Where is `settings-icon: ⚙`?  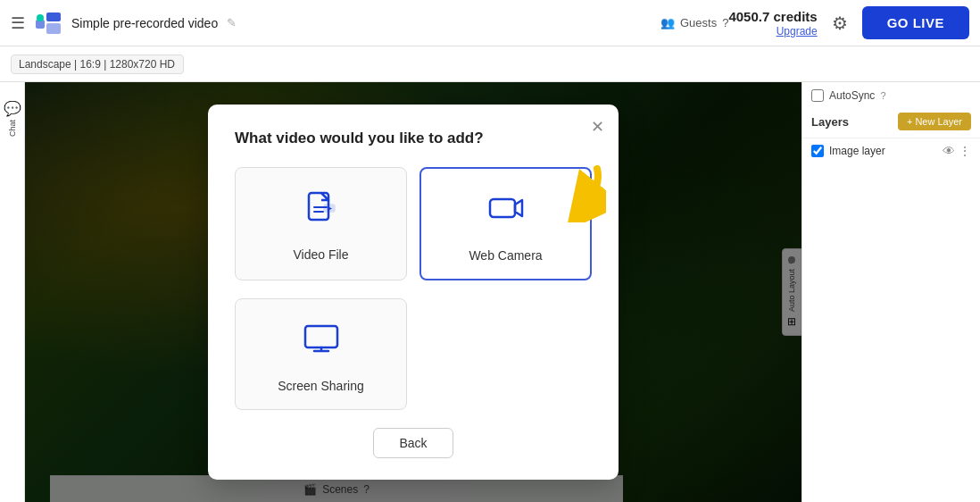 settings-icon: ⚙ is located at coordinates (840, 23).